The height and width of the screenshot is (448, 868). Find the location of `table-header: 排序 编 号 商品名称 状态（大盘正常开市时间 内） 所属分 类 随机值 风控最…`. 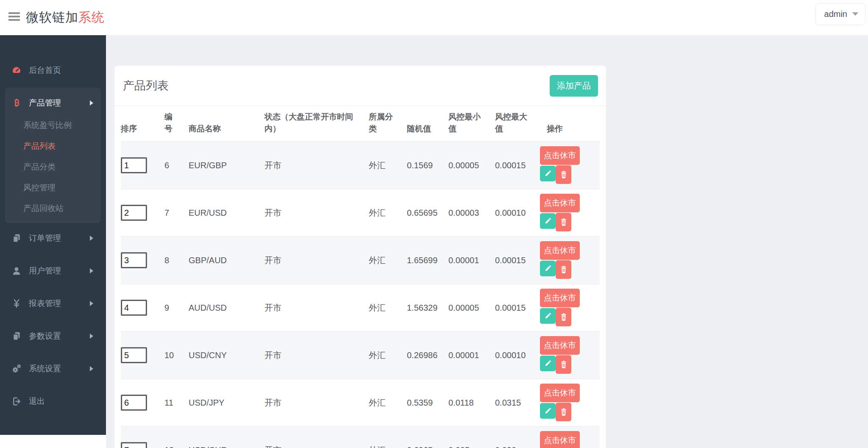

table-header: 排序 编 号 商品名称 状态（大盘正常开市时间 内） 所属分 类 随机值 风控最… is located at coordinates (360, 124).